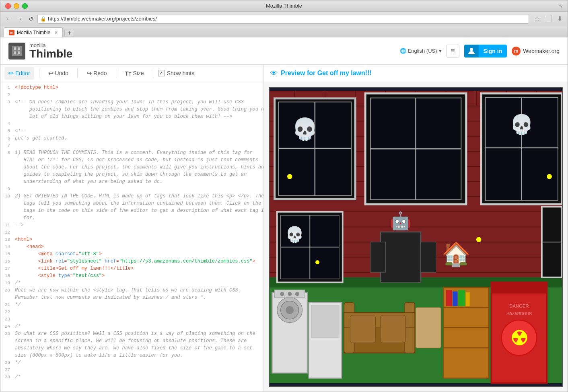 This screenshot has height=392, width=568. What do you see at coordinates (132, 138) in the screenshot?
I see `code-line: 6 Let's get started.` at bounding box center [132, 138].